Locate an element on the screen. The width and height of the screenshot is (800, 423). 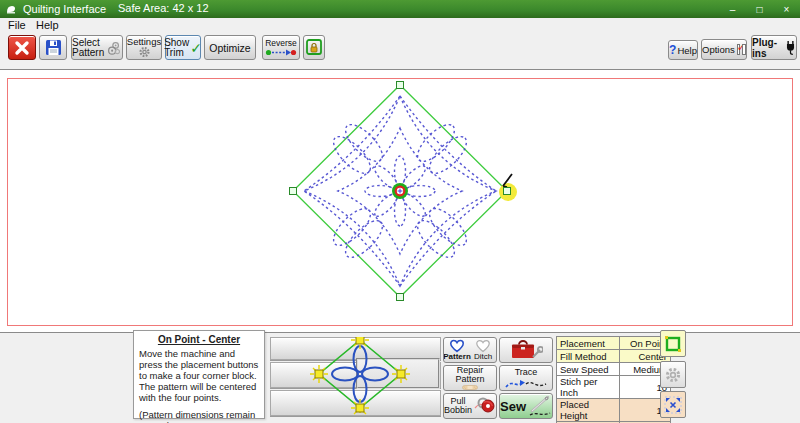
toolbar: SelectPattern Settings ShowTrim ✓ Optimi… is located at coordinates (400, 51).